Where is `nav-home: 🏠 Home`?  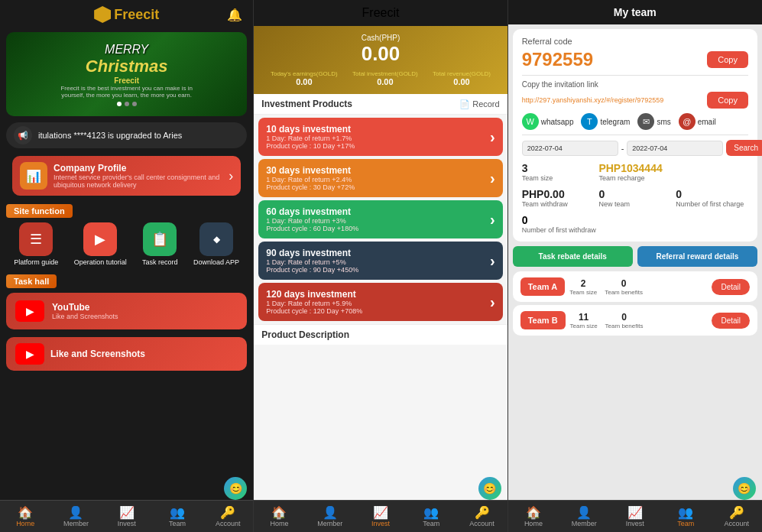
nav-home: 🏠 Home is located at coordinates (25, 517).